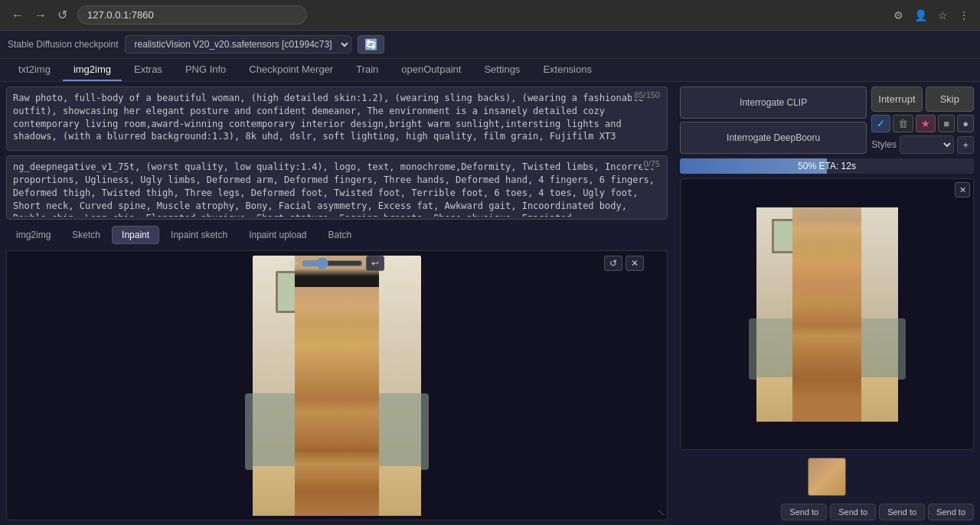 This screenshot has width=980, height=525. I want to click on sub-tabs: img2img Sketch Inpaint Inpaint sketch In…, so click(337, 235).